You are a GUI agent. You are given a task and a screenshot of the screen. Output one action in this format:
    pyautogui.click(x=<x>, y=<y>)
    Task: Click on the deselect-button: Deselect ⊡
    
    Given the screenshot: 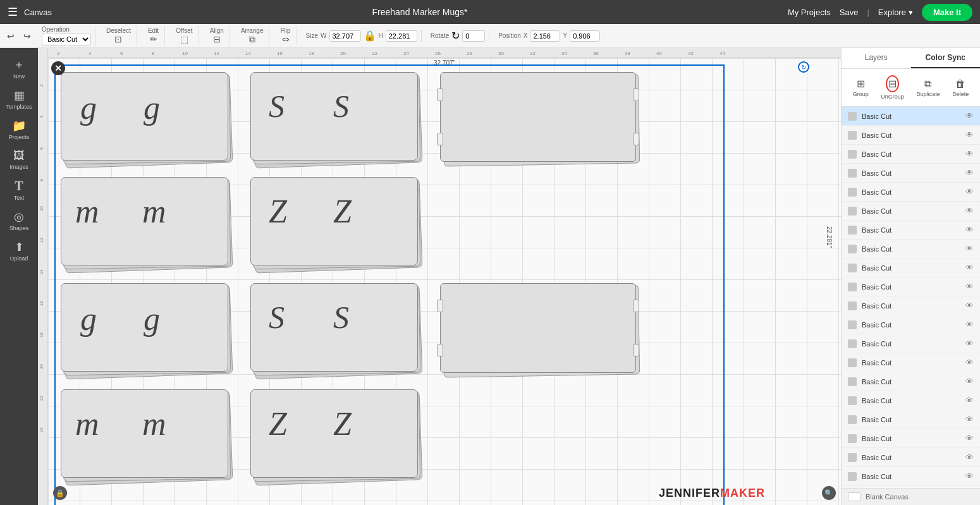 What is the action you would take?
    pyautogui.click(x=119, y=35)
    